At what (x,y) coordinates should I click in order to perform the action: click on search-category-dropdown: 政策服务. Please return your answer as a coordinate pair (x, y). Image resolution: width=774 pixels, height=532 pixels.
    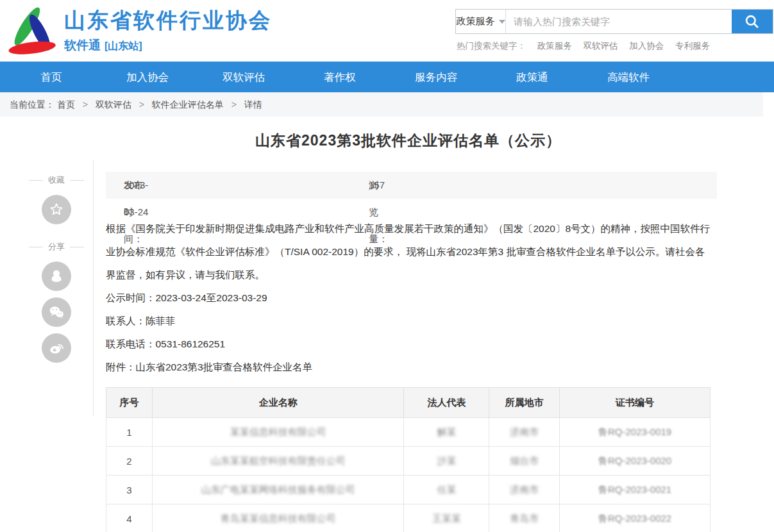
    Looking at the image, I should click on (481, 22).